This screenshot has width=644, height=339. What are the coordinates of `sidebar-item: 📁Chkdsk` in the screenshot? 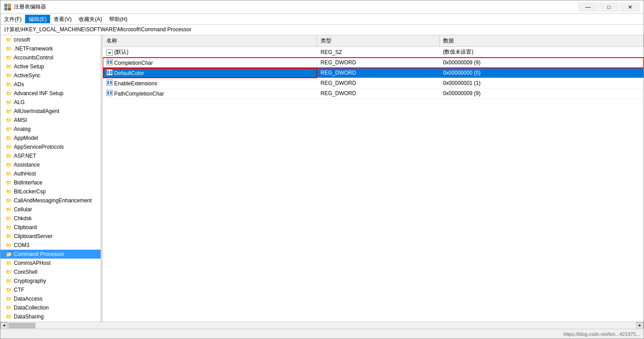 It's located at (51, 218).